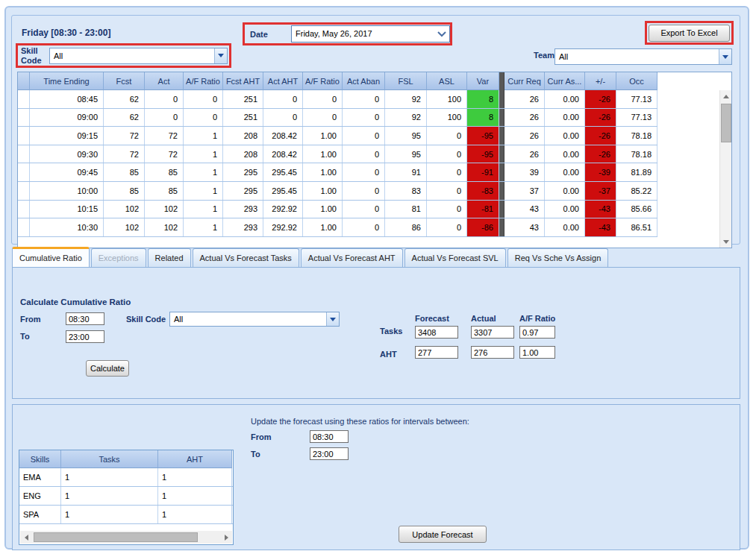 This screenshot has height=554, width=756. What do you see at coordinates (126, 514) in the screenshot?
I see `table-row: SPA11` at bounding box center [126, 514].